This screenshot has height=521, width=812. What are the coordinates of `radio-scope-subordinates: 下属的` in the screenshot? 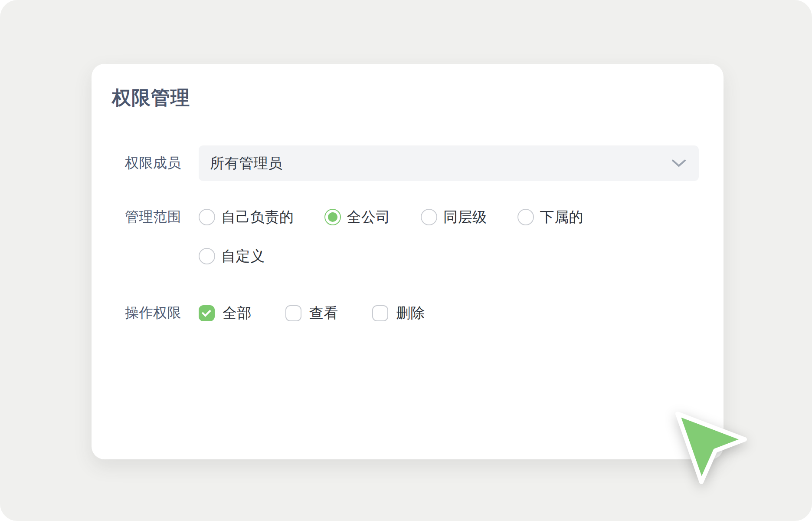 It's located at (551, 217).